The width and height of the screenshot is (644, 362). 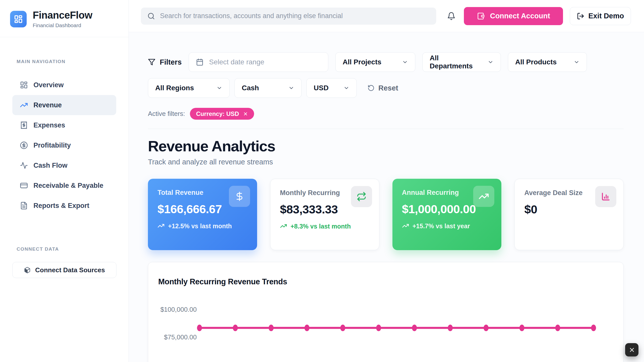 I want to click on regions-filter-select: All Regions, so click(x=189, y=88).